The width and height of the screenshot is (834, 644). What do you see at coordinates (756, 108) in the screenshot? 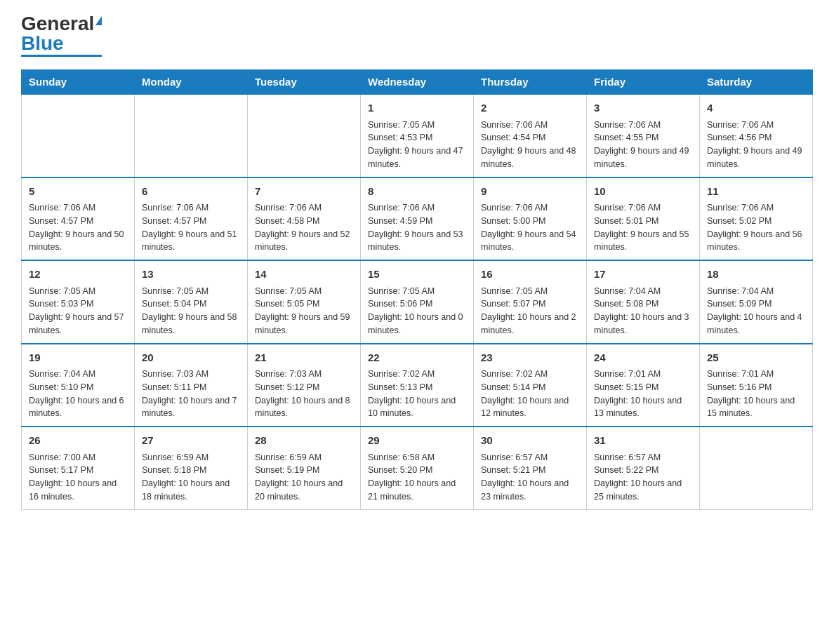
I see `day-number: 4` at bounding box center [756, 108].